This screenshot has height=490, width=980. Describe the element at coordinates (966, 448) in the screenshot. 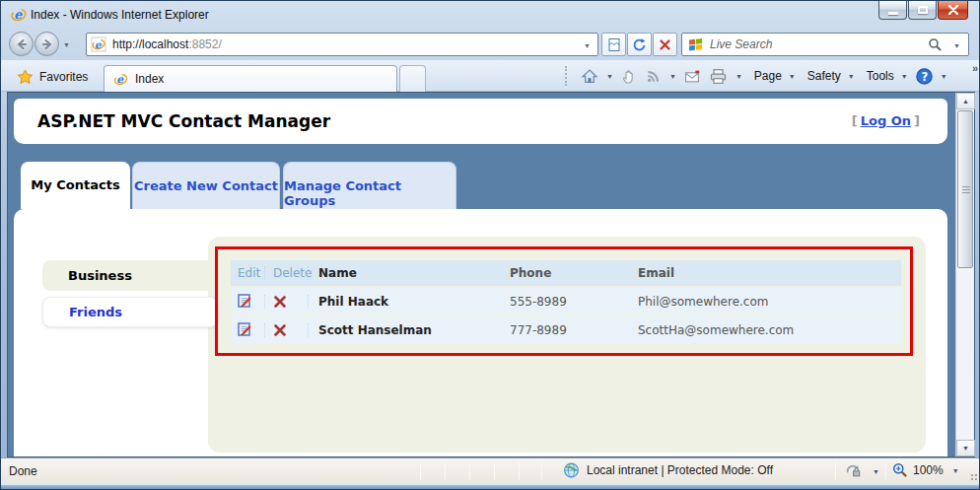

I see `scroll-down-icon: ▼` at that location.